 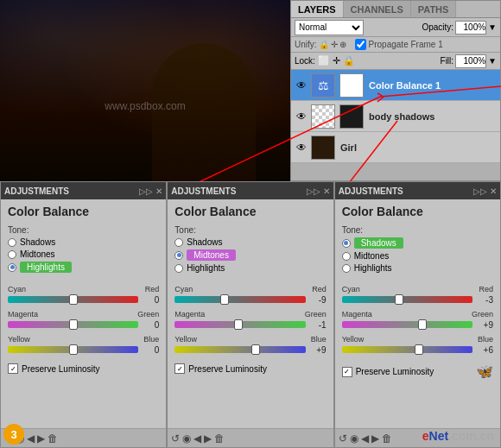 What do you see at coordinates (404, 192) in the screenshot?
I see `adj-header-title-3: ADJUSTMENTS` at bounding box center [404, 192].